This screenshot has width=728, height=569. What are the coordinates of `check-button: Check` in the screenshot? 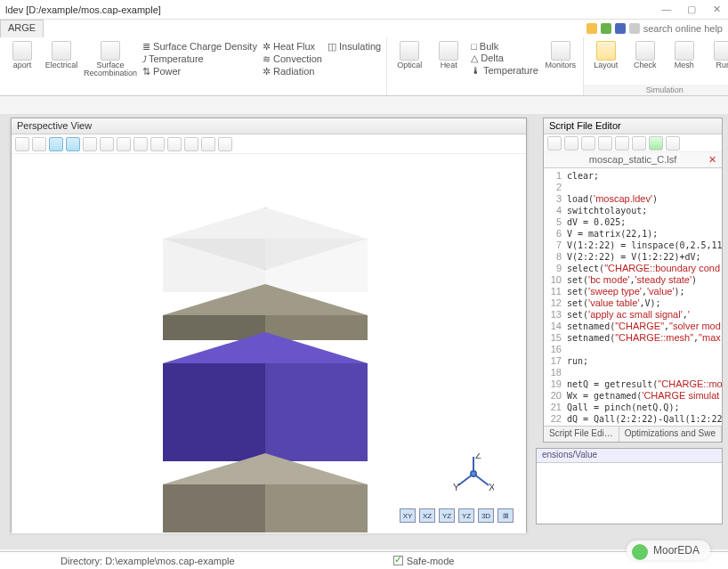 It's located at (645, 62).